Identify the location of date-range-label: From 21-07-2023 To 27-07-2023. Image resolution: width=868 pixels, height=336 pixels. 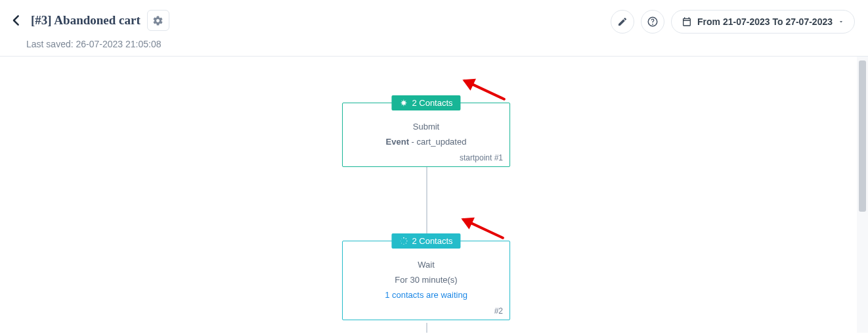
(765, 22).